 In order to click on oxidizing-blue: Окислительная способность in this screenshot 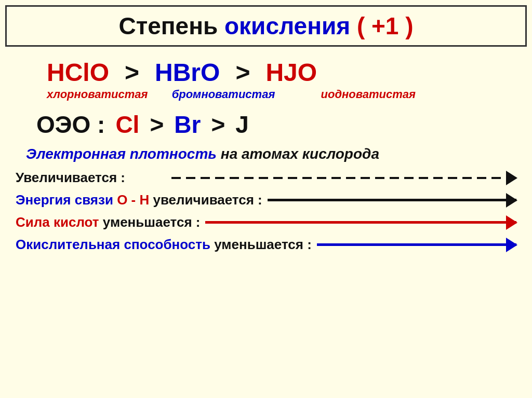, I will do `click(113, 244)`.